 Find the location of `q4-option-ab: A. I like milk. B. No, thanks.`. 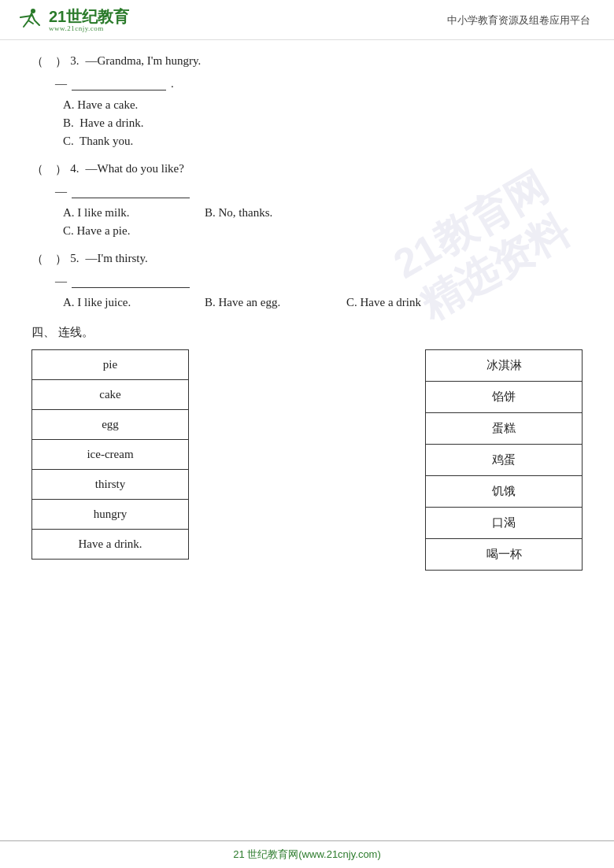

q4-option-ab: A. I like milk. B. No, thanks. is located at coordinates (323, 212).